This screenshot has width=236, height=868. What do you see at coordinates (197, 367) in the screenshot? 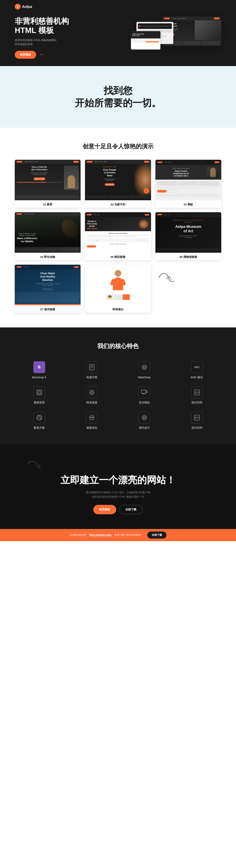
I see `w3c-icon: W3C` at bounding box center [197, 367].